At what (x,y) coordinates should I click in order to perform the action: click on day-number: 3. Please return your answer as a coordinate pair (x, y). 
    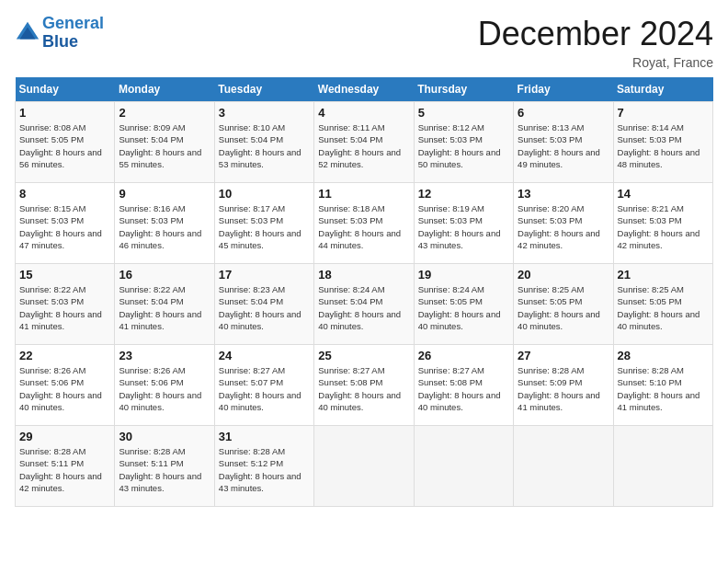
    Looking at the image, I should click on (265, 112).